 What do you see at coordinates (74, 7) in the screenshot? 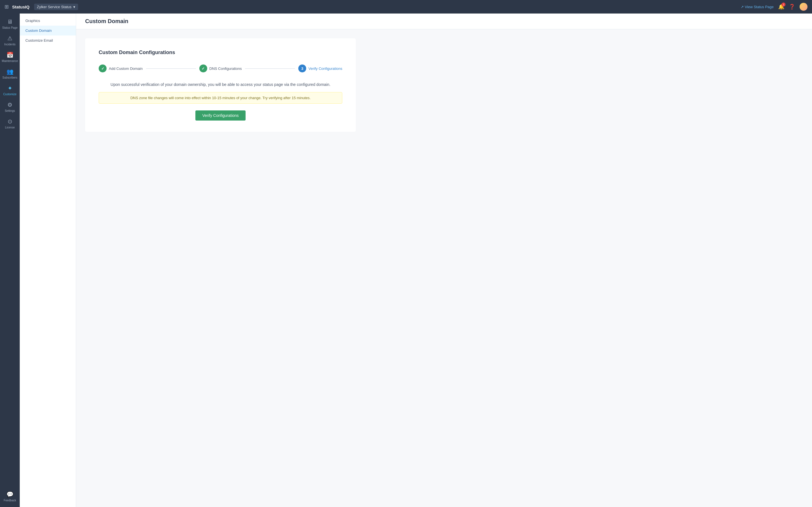
I see `chevron-down-icon: ▾` at bounding box center [74, 7].